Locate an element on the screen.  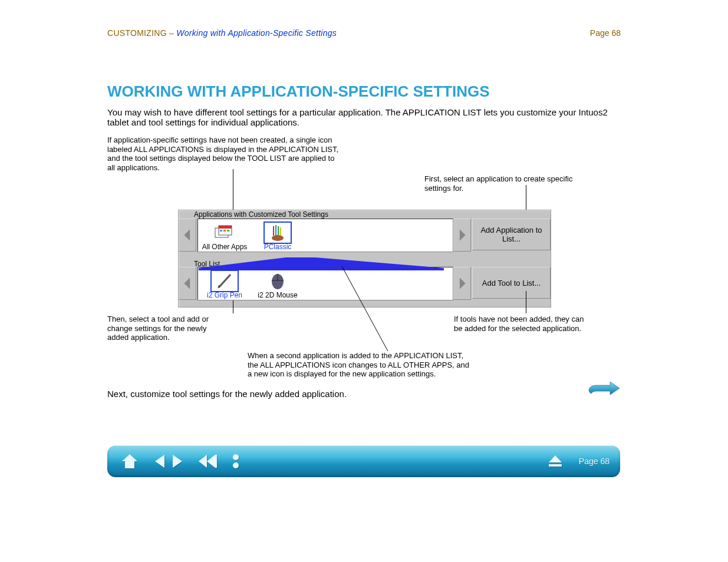
applications-list: All Other Apps PClassic is located at coordinates (325, 236).